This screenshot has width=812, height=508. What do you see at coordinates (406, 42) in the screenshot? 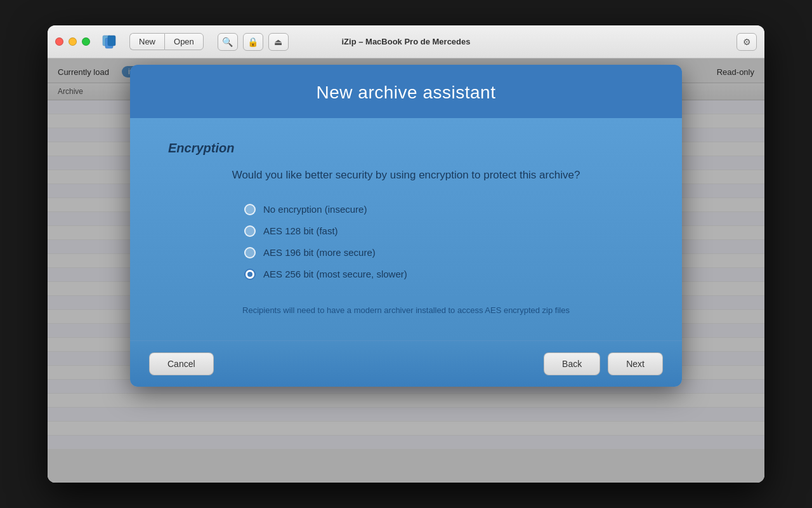
I see `titlebar: New Open 🔍 🔒 ⏏ iZip – MacBook Pro de Mer…` at bounding box center [406, 42].